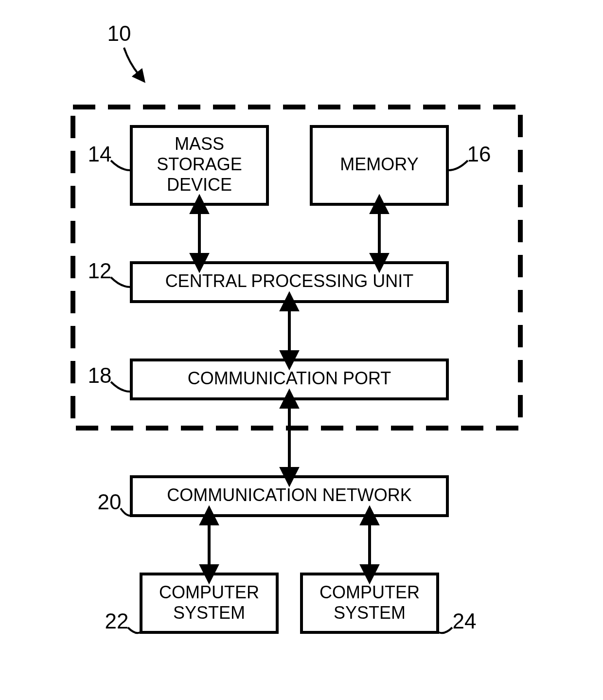 The height and width of the screenshot is (700, 603). Describe the element at coordinates (479, 154) in the screenshot. I see `ref-16: 16` at that location.